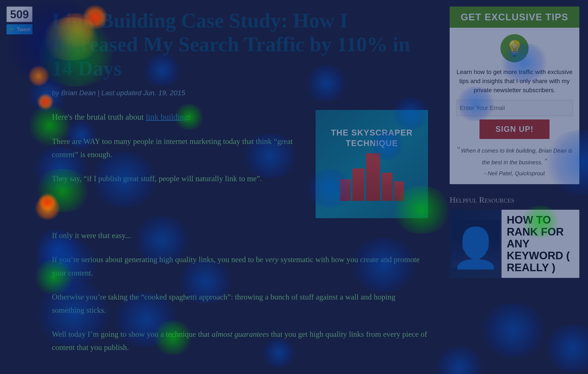 Image resolution: width=588 pixels, height=374 pixels. What do you see at coordinates (373, 177) in the screenshot?
I see `building-tall` at bounding box center [373, 177].